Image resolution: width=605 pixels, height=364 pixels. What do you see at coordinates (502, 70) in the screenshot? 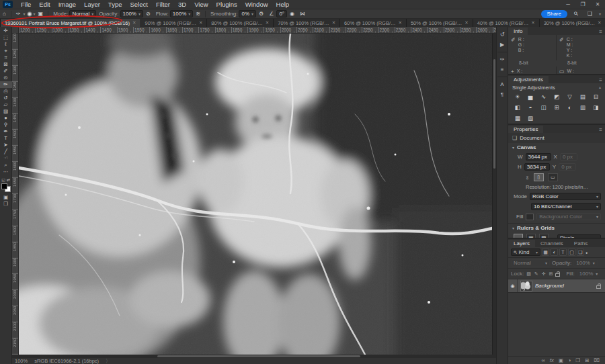
I see `brushes-panel-icon: ≡` at bounding box center [502, 70].